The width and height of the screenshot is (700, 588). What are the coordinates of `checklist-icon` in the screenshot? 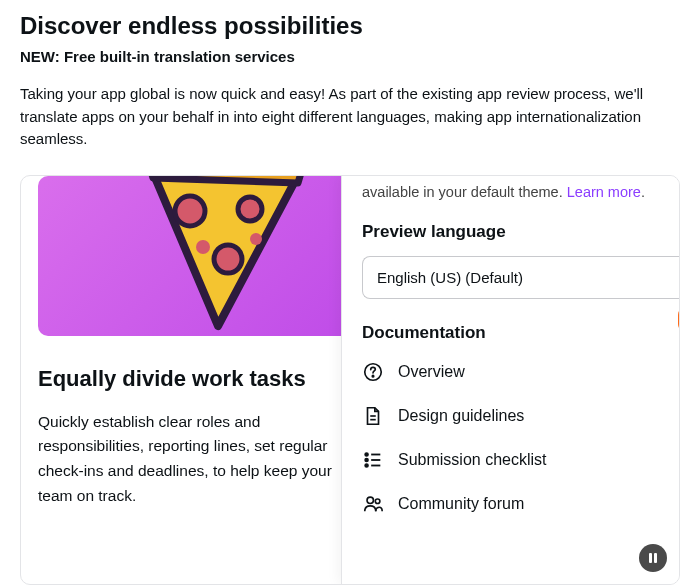 It's located at (373, 460).